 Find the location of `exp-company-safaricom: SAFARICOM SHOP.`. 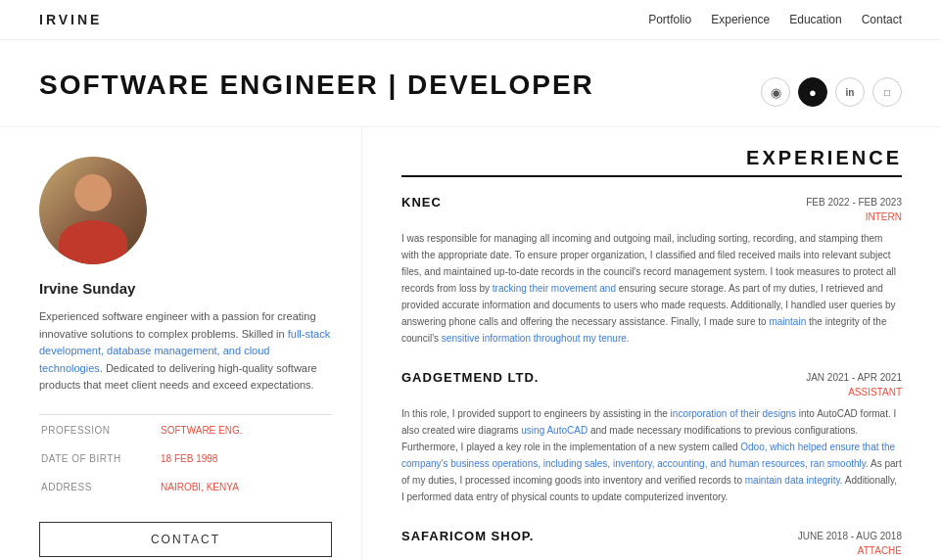

exp-company-safaricom: SAFARICOM SHOP. is located at coordinates (468, 537).